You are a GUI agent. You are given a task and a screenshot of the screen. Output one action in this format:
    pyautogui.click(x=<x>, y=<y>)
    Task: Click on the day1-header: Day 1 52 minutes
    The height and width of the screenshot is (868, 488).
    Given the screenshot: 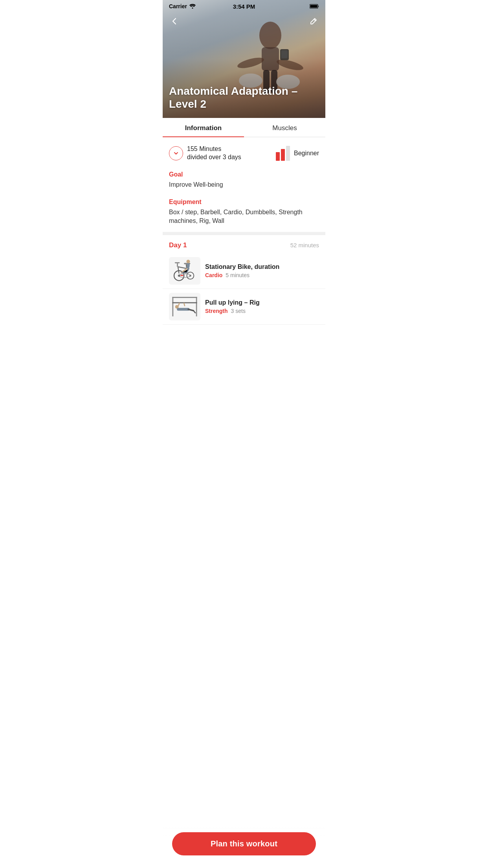 What is the action you would take?
    pyautogui.click(x=244, y=244)
    